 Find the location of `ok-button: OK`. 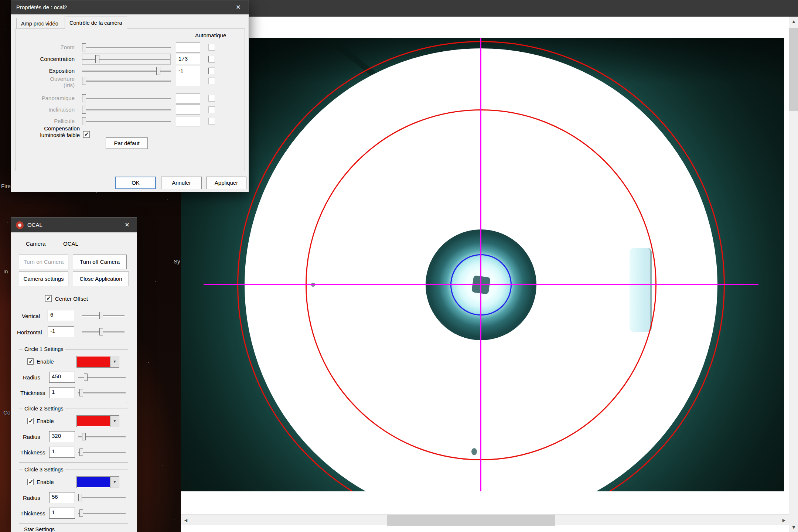

ok-button: OK is located at coordinates (136, 183).